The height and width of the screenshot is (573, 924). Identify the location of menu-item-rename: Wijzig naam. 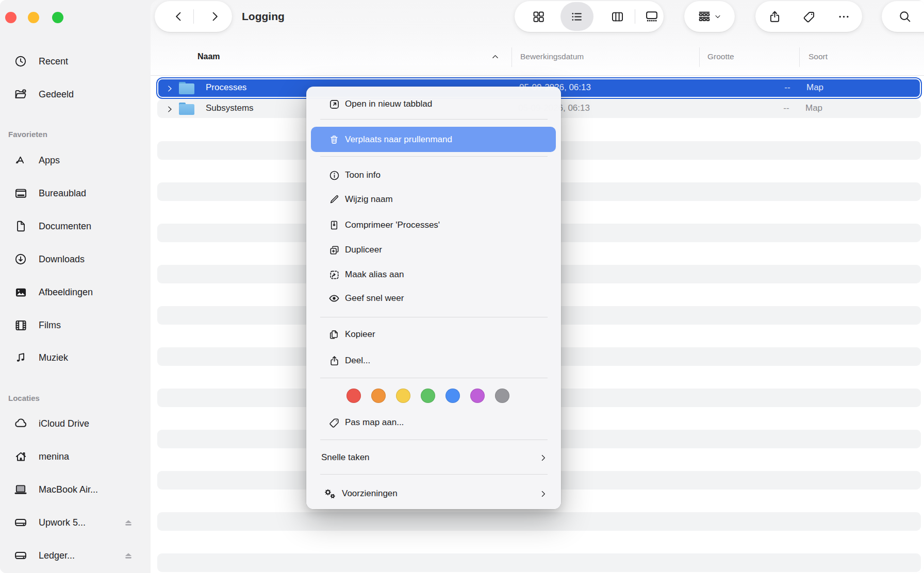
(434, 199).